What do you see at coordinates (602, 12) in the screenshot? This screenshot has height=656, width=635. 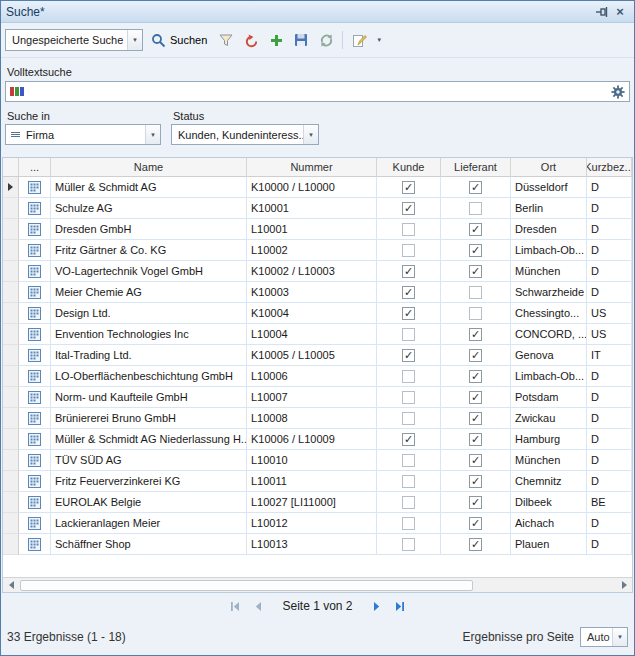 I see `pin-button` at bounding box center [602, 12].